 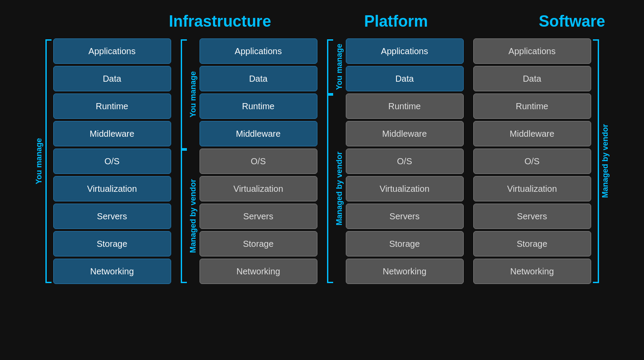 What do you see at coordinates (532, 271) in the screenshot?
I see `saas-networking: Networking` at bounding box center [532, 271].